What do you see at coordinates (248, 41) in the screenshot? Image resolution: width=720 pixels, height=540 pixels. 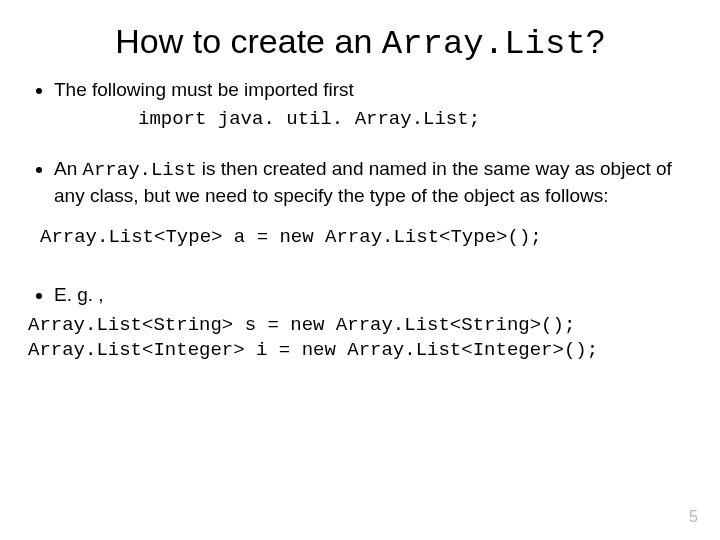 I see `title-pre: How to create an` at bounding box center [248, 41].